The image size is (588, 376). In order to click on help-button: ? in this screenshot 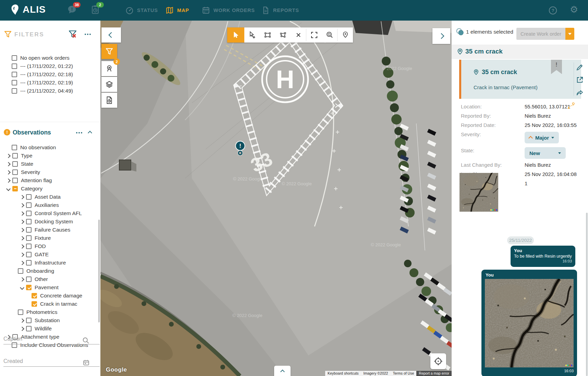, I will do `click(553, 10)`.